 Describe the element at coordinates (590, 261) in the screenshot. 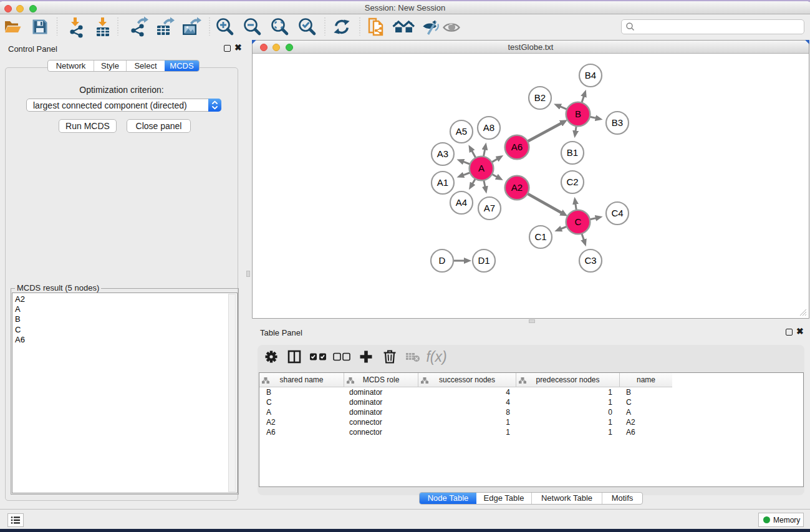

I see `svg-text: C3` at that location.